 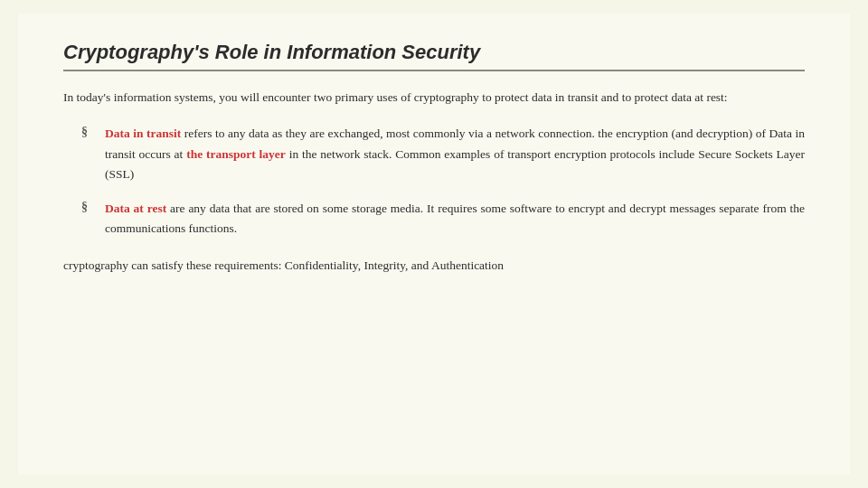 I want to click on term-transport-layer: the transport layer, so click(x=236, y=154).